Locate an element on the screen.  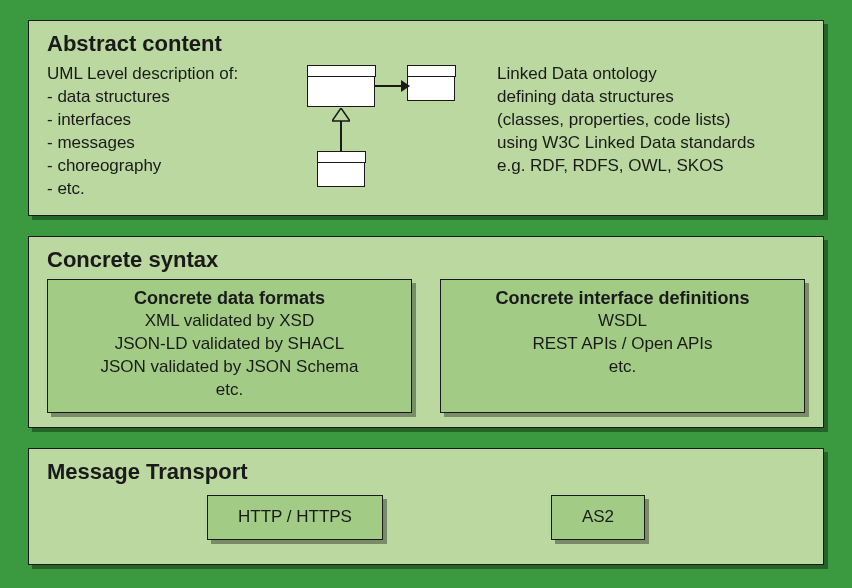
uml-diagram-icon is located at coordinates (387, 128).